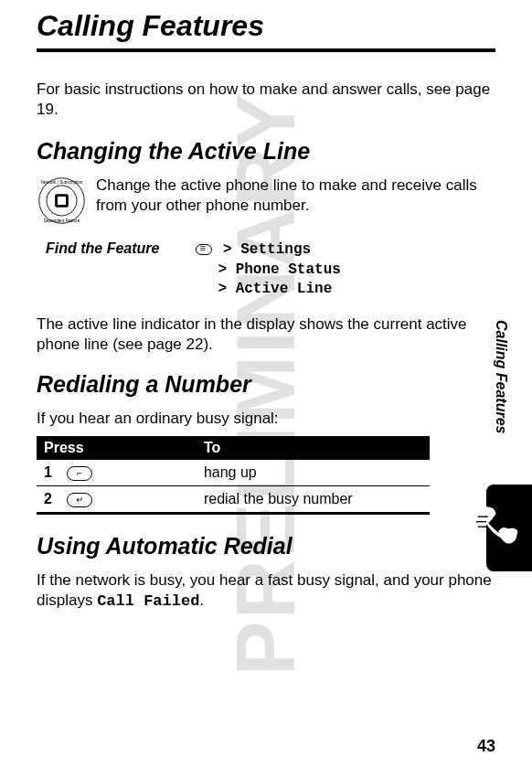 The height and width of the screenshot is (767, 532). What do you see at coordinates (102, 271) in the screenshot?
I see `find-feature-label: Find the Feature` at bounding box center [102, 271].